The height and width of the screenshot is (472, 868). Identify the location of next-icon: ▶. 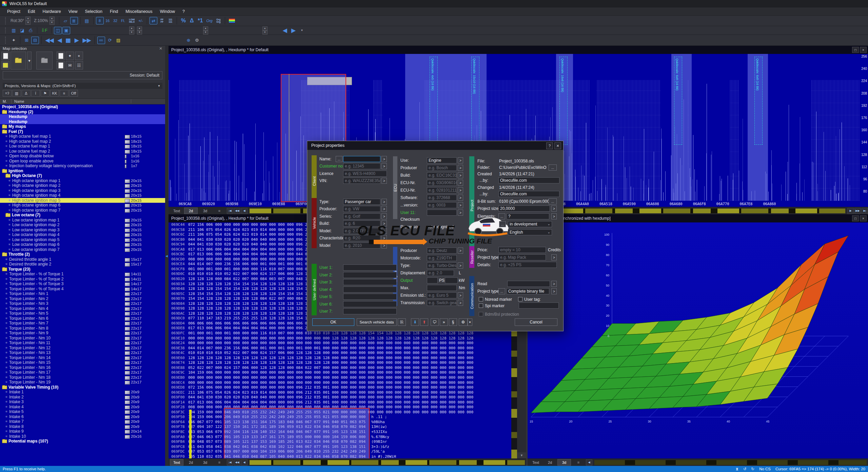
(77, 40).